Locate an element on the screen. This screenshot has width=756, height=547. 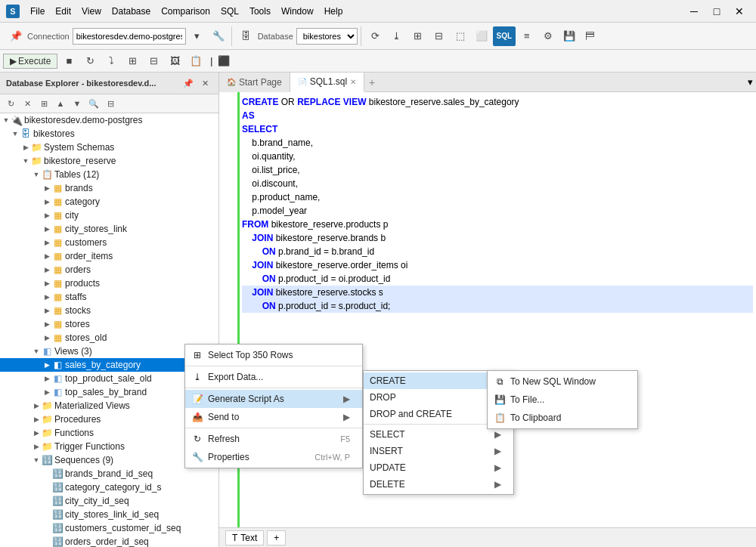
toolbar-more-btn: ≡ is located at coordinates (527, 36).